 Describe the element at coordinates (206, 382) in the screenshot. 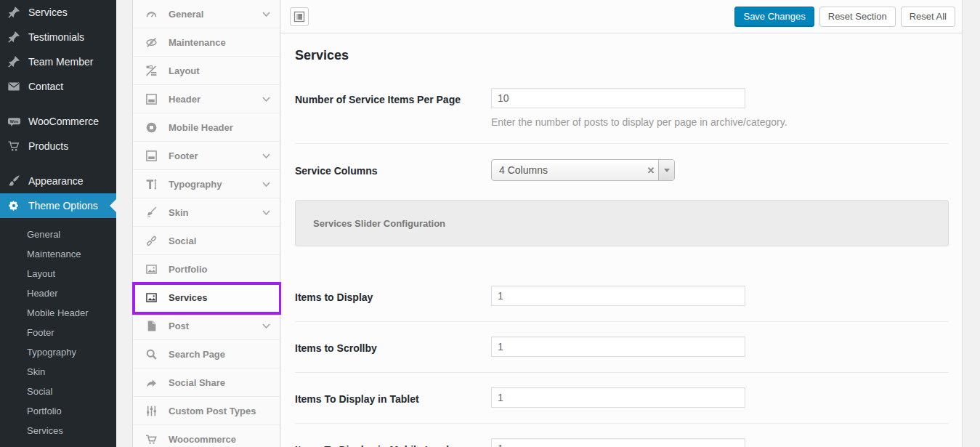

I see `options-nav-social-share: Social Share` at that location.